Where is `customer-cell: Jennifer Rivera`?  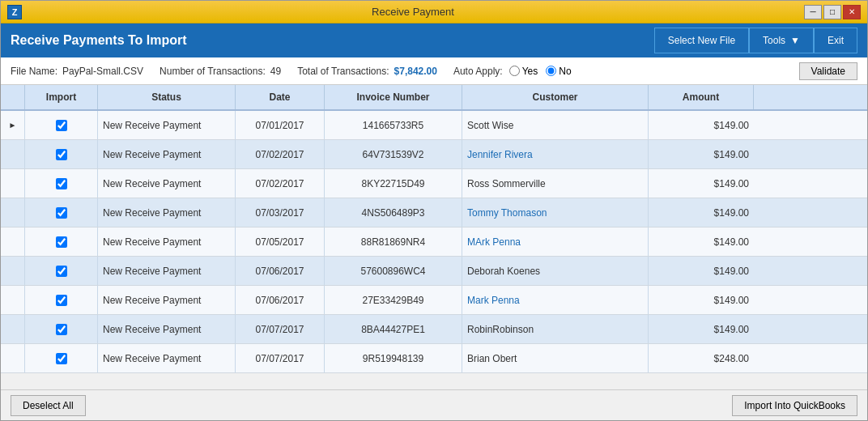
customer-cell: Jennifer Rivera is located at coordinates (555, 154).